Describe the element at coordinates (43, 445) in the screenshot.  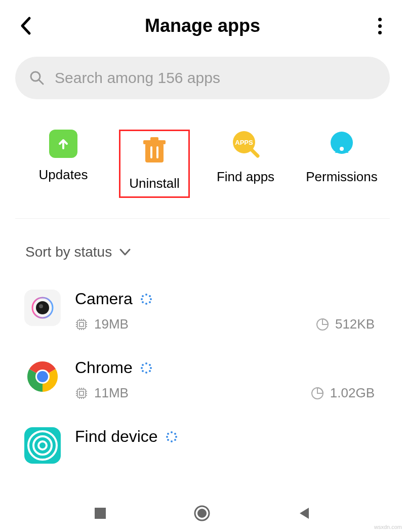
I see `find-device-app-icon` at that location.